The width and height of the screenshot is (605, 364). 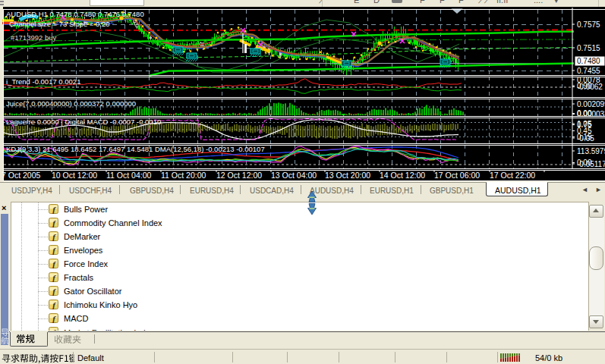 I want to click on svg-text: 0.7455, so click(x=589, y=71).